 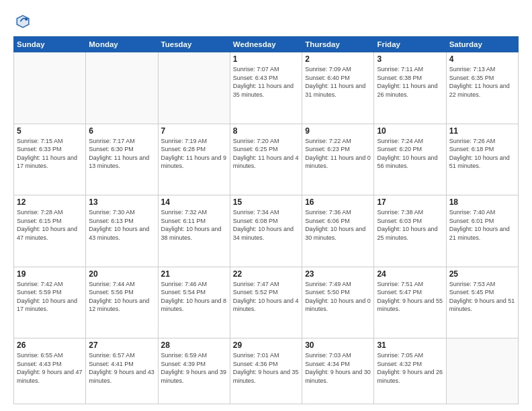 What do you see at coordinates (339, 231) in the screenshot?
I see `calendar-cell: 16Sunrise: 7:36 AM Sunset: 6:06 PM Dayli…` at bounding box center [339, 231].